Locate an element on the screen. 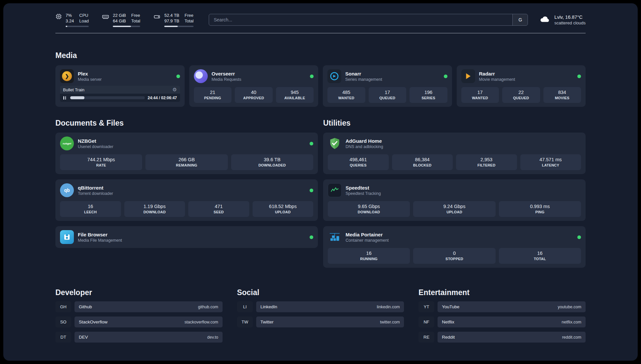 The image size is (641, 364). app-subtitle: Media Requests is located at coordinates (227, 79).